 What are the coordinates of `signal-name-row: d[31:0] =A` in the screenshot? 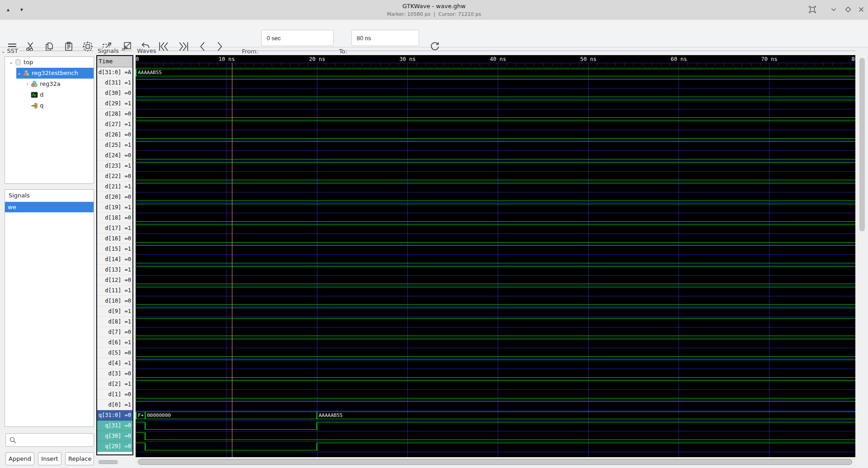 It's located at (115, 72).